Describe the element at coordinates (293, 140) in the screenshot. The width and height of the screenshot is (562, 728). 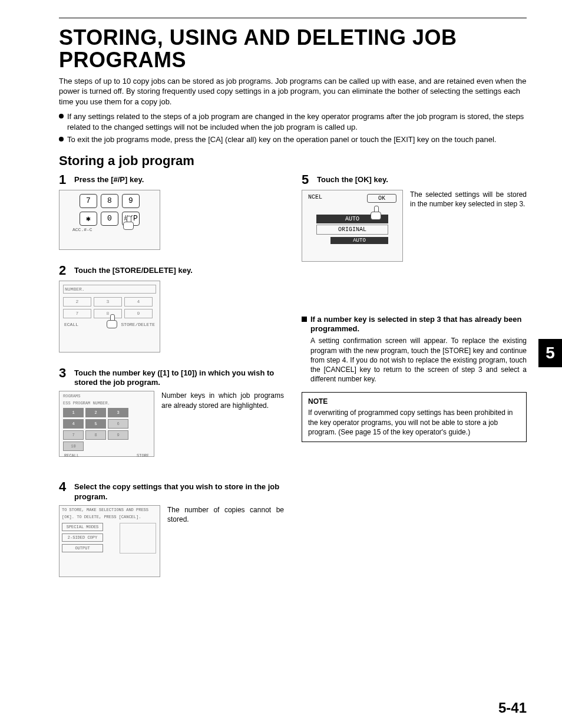
I see `bullet-item: To exit the job programs mode, press the…` at that location.